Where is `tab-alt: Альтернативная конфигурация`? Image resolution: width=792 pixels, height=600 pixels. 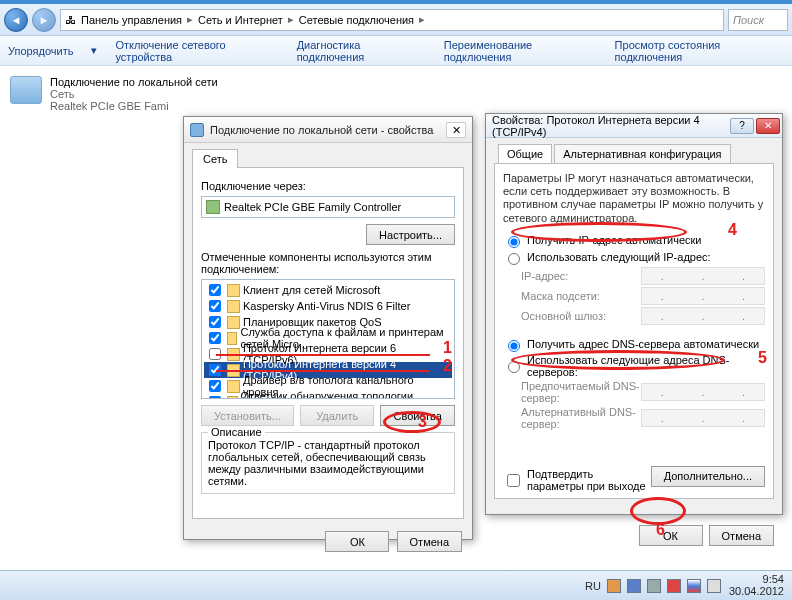
tab-alt: Альтернативная конфигурация is located at coordinates (642, 154).